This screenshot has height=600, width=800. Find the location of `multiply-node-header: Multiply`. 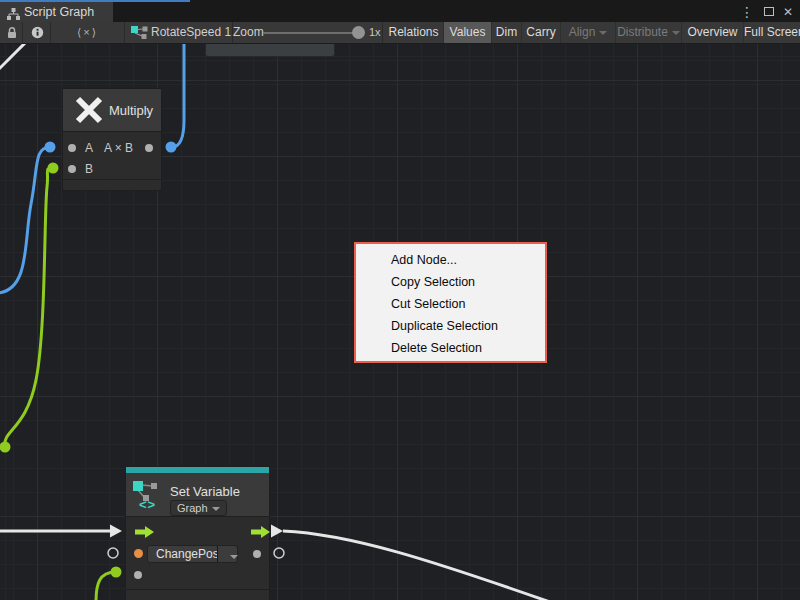

multiply-node-header: Multiply is located at coordinates (112, 110).